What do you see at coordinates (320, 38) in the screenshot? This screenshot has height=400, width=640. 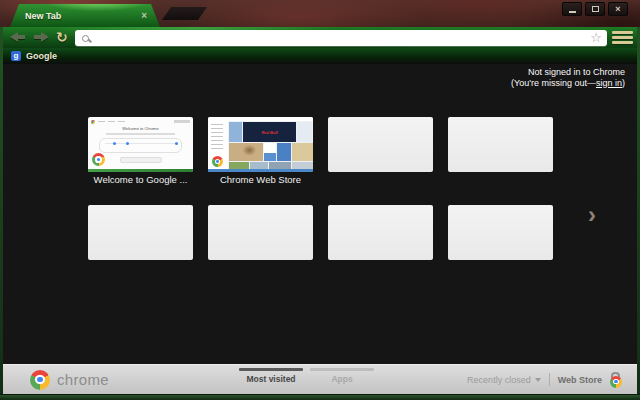 I see `navigation-toolbar: ↻ ☆` at bounding box center [320, 38].